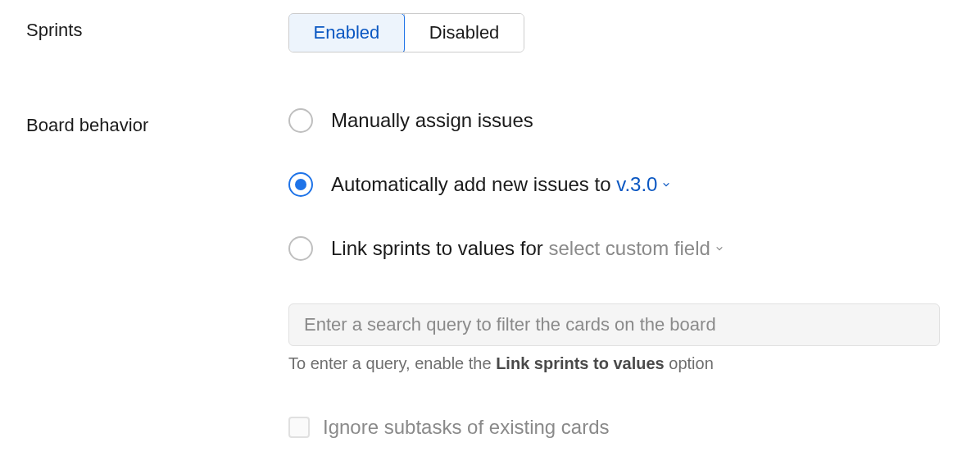 This screenshot has height=456, width=980. Describe the element at coordinates (621, 249) in the screenshot. I see `radio-link: Link sprints to values for select custom…` at that location.